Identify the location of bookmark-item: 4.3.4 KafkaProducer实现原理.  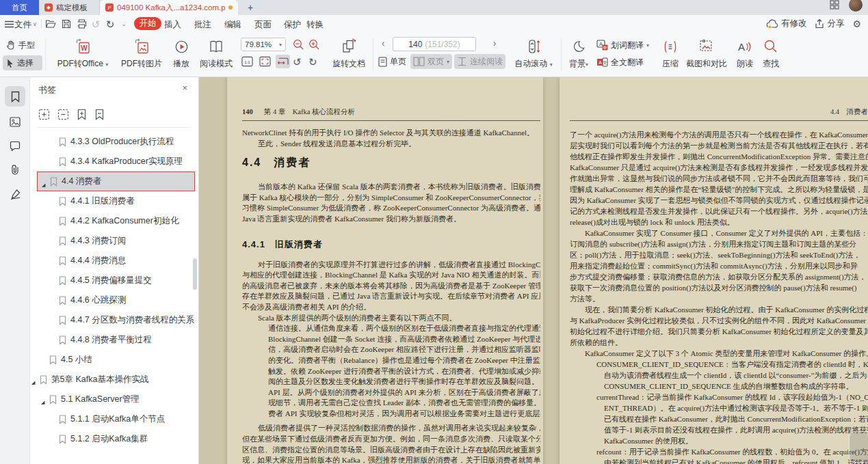
(116, 161).